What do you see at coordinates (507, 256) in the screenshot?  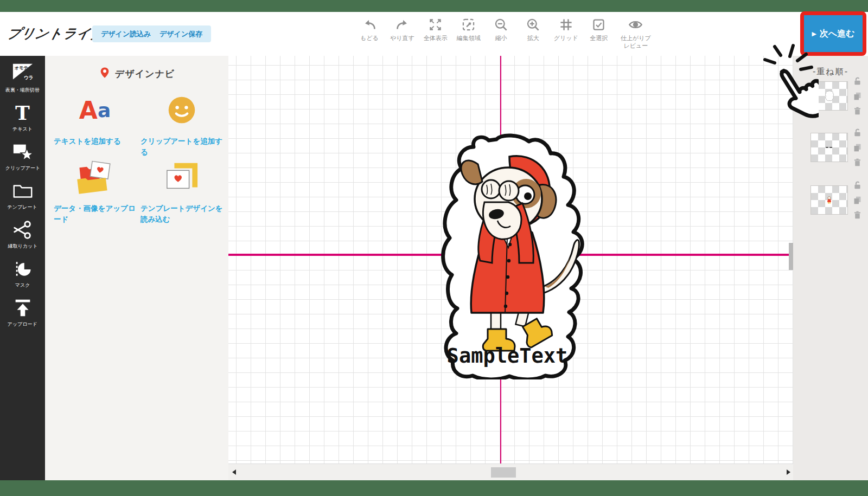 I see `sticker-artwork: SampleText` at bounding box center [507, 256].